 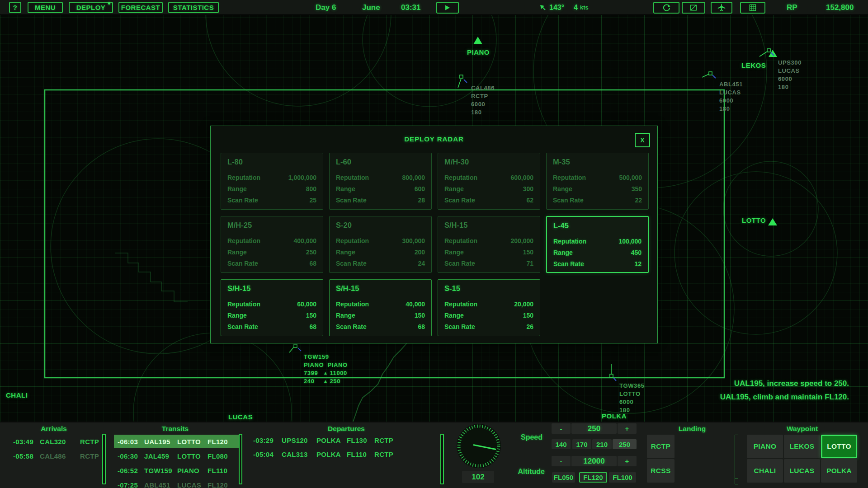 What do you see at coordinates (218, 456) in the screenshot?
I see `strip-fl: FL080` at bounding box center [218, 456].